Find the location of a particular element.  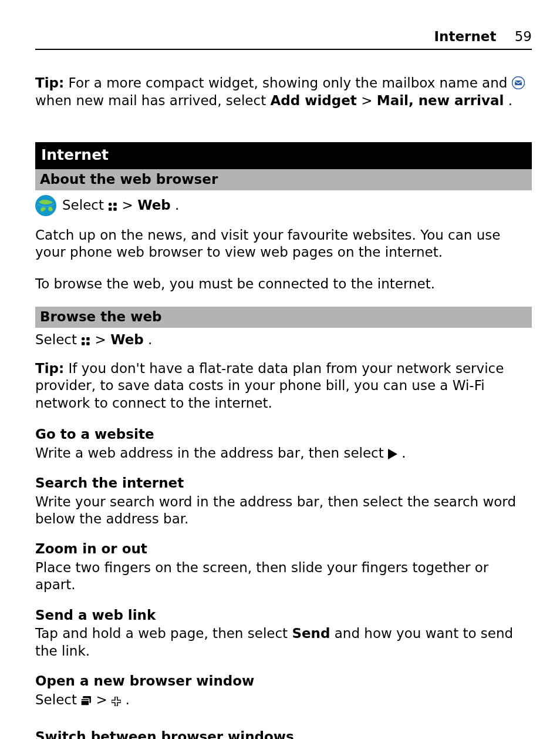

tip-period: . is located at coordinates (511, 100).